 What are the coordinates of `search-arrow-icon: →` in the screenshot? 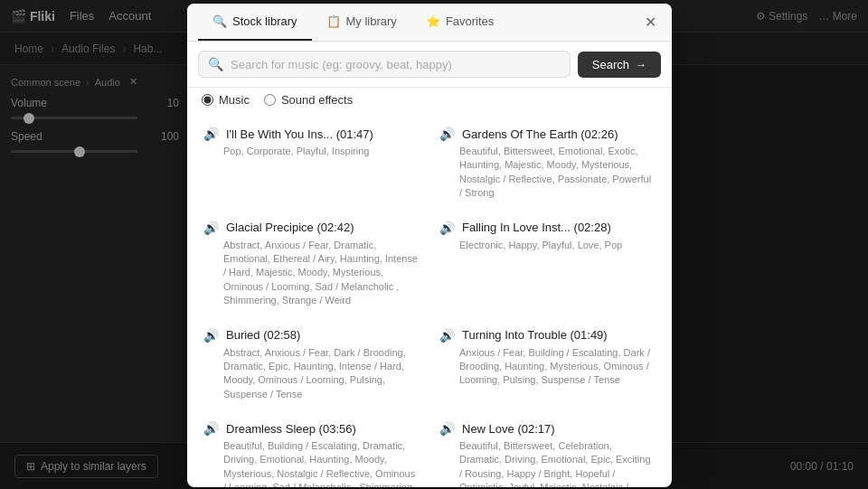 It's located at (640, 65).